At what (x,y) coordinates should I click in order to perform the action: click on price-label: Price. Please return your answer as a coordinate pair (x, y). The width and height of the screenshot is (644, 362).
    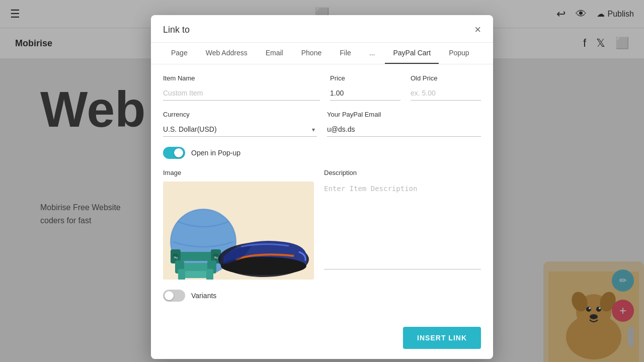
    Looking at the image, I should click on (365, 78).